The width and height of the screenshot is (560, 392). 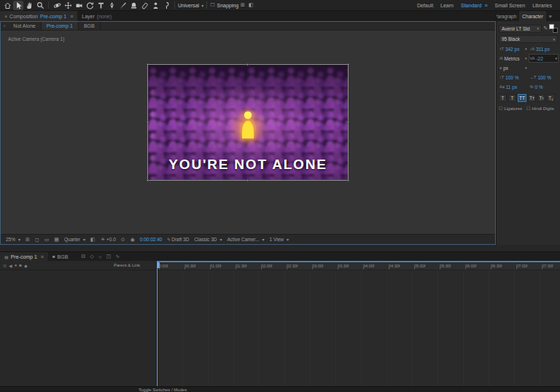 I want to click on mask-visibility-icon: ◻, so click(x=37, y=240).